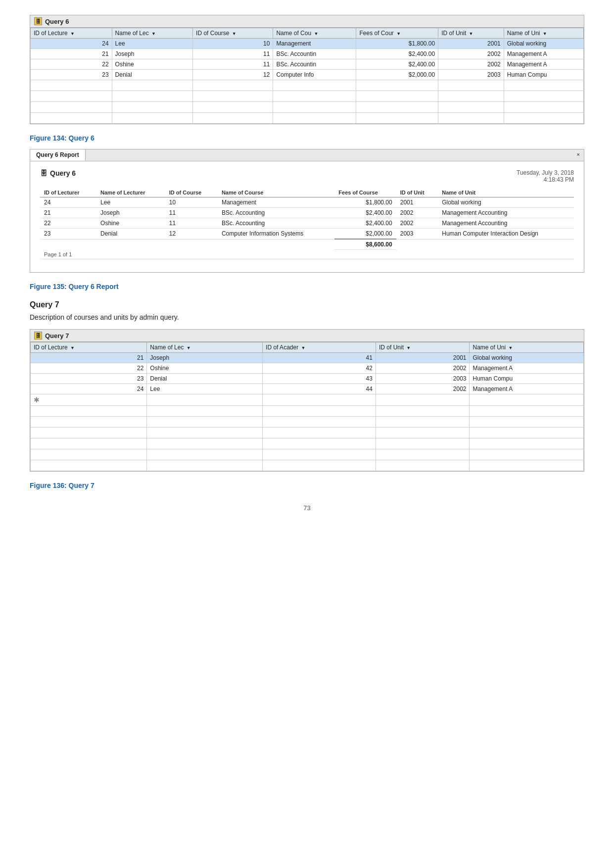 The height and width of the screenshot is (868, 614). What do you see at coordinates (307, 317) in the screenshot?
I see `query7-desc: Description of courses and units by admi…` at bounding box center [307, 317].